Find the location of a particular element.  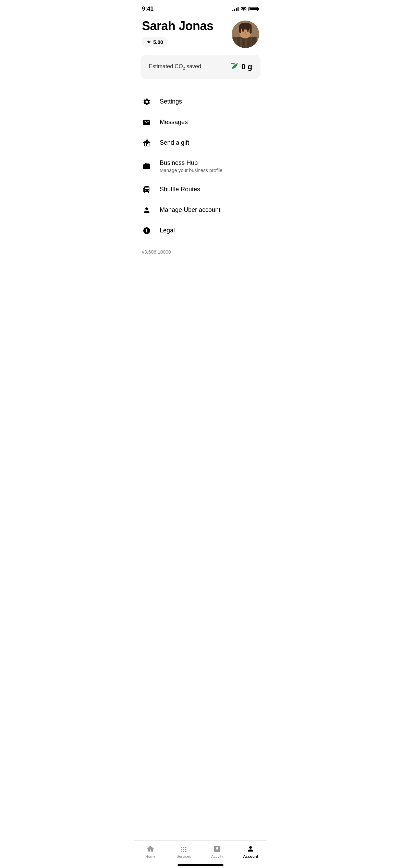

rating-value: 5.00 is located at coordinates (158, 42).